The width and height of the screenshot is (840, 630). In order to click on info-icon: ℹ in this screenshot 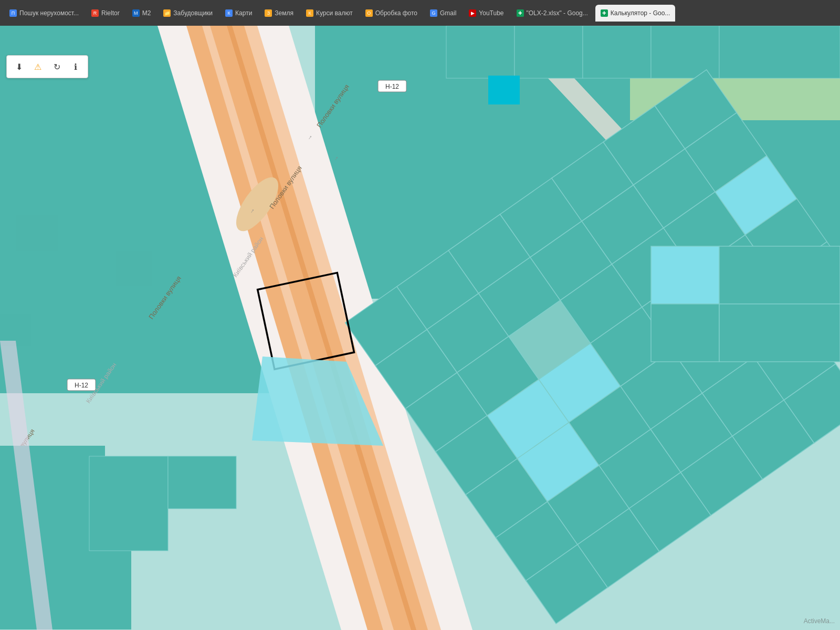, I will do `click(76, 67)`.